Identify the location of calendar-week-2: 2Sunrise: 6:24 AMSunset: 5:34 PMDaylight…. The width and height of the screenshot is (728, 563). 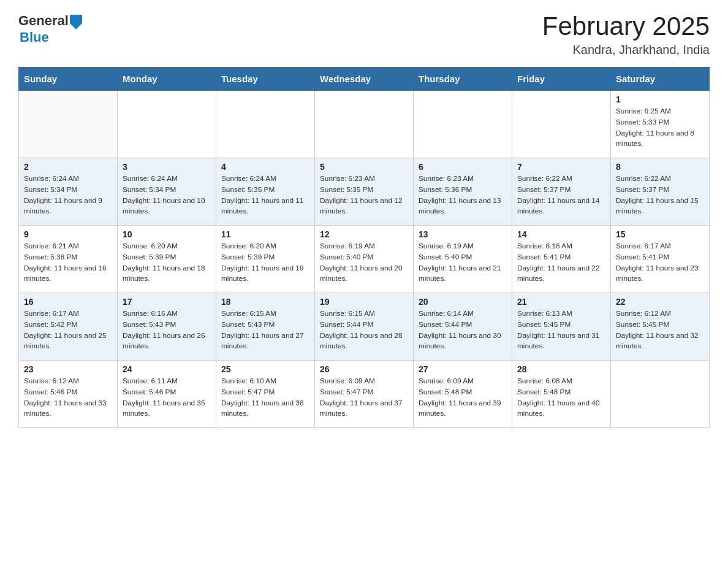
(364, 192).